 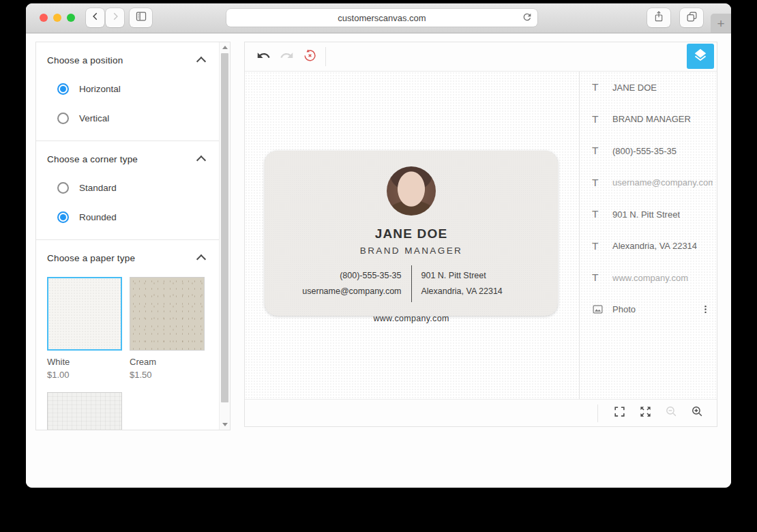 What do you see at coordinates (412, 284) in the screenshot?
I see `card-contact-divider` at bounding box center [412, 284].